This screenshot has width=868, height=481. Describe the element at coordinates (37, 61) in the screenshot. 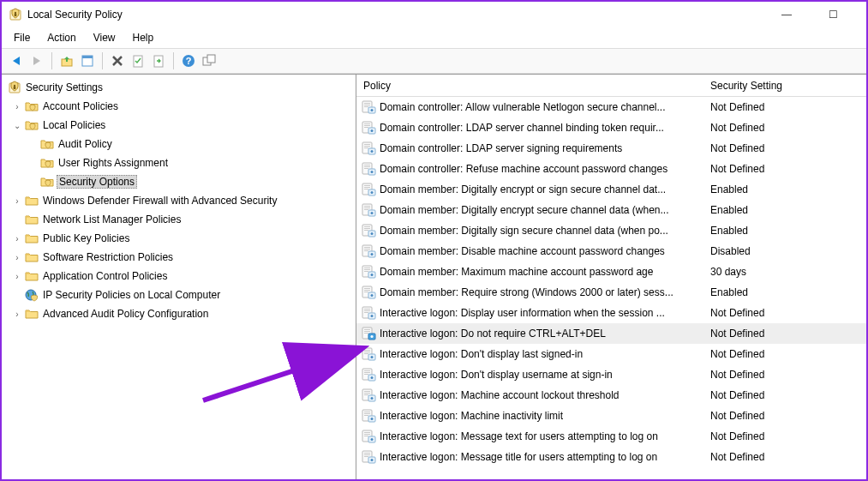

I see `forward-button` at that location.